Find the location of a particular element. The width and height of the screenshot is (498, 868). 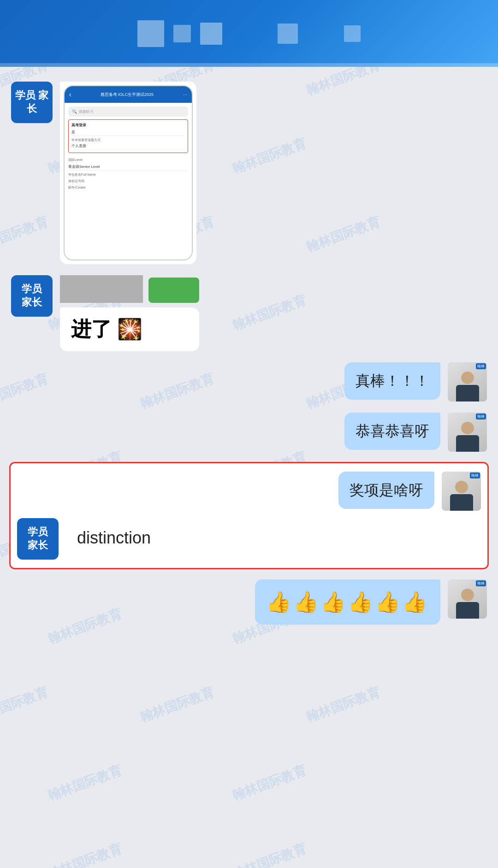

bubble-distinction: distinction is located at coordinates (114, 538).